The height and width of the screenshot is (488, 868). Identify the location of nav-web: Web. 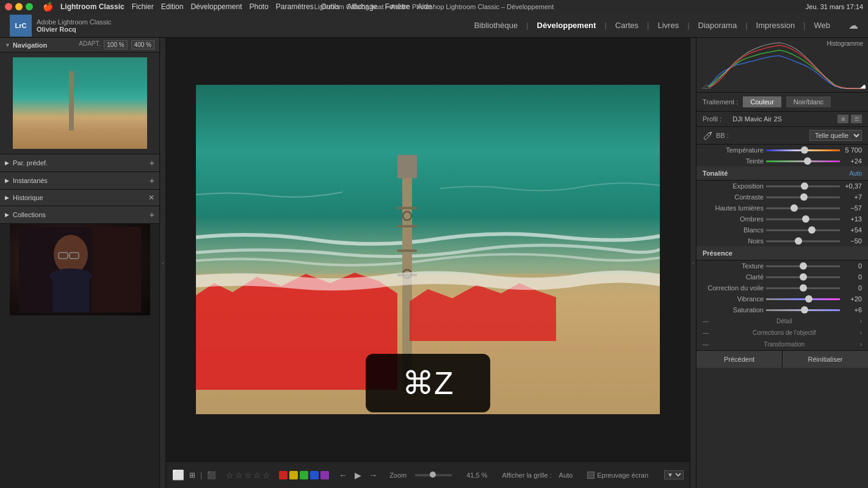
(823, 26).